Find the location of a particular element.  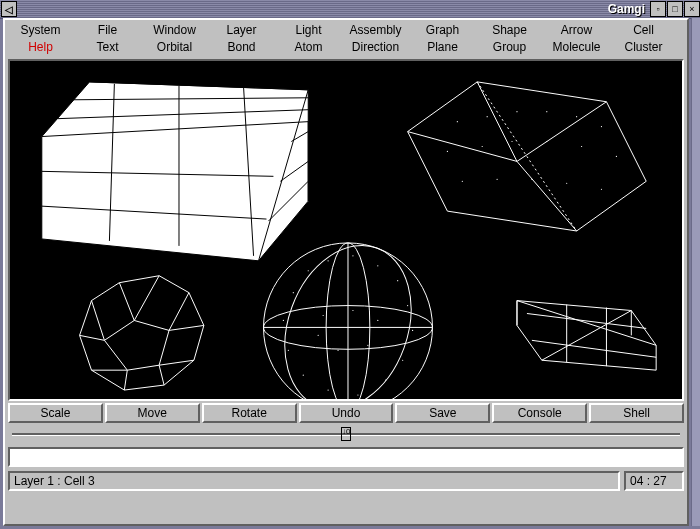

menu-group: Group is located at coordinates (510, 48).